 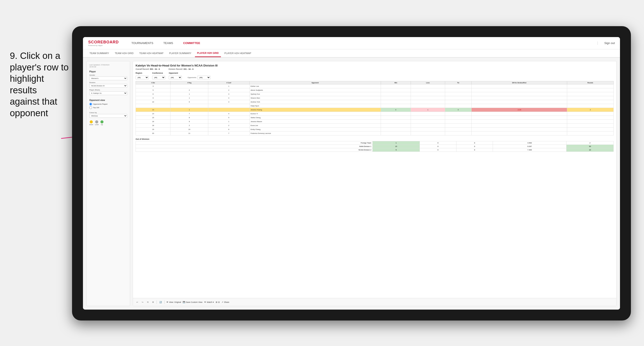 What do you see at coordinates (519, 83) in the screenshot?
I see `col-diff: Diff Av Strokes/Rnd` at bounding box center [519, 83].